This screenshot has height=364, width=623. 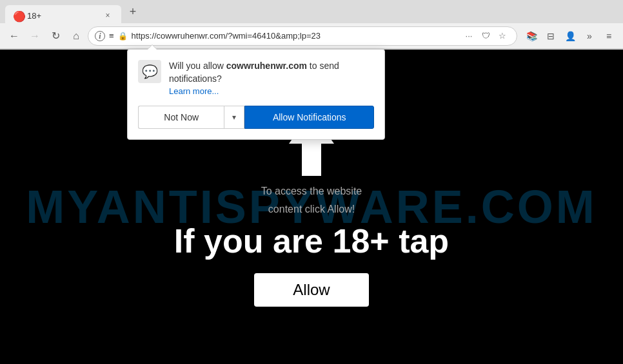 What do you see at coordinates (152, 47) in the screenshot?
I see `popup-arrow` at bounding box center [152, 47].